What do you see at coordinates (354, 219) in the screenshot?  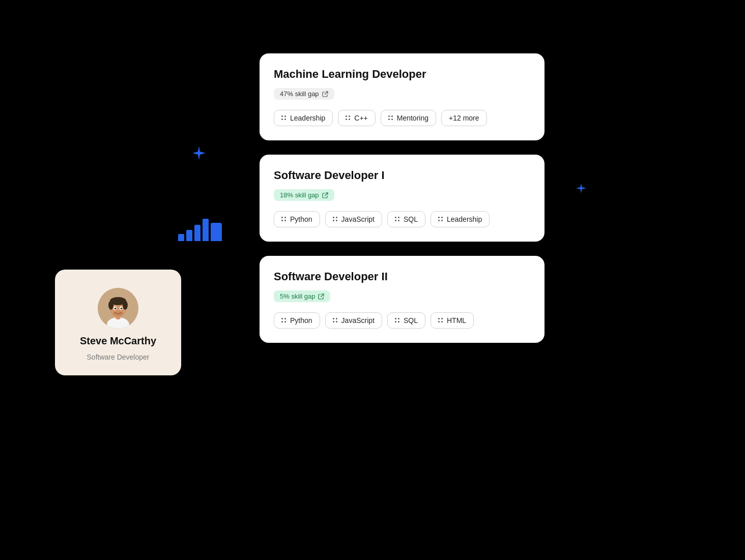 I see `skill-tag-js-sd1: JavaScript` at bounding box center [354, 219].